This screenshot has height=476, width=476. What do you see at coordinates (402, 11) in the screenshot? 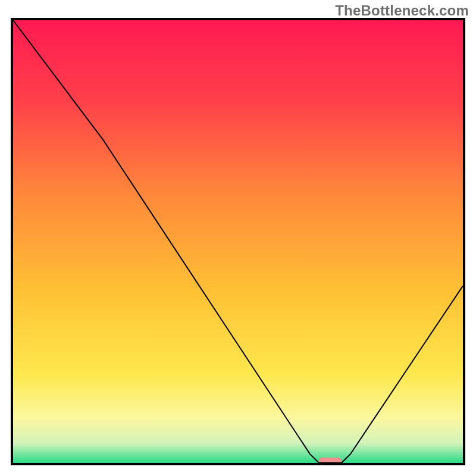
I see `watermark-text: TheBottleneck.com` at bounding box center [402, 11].